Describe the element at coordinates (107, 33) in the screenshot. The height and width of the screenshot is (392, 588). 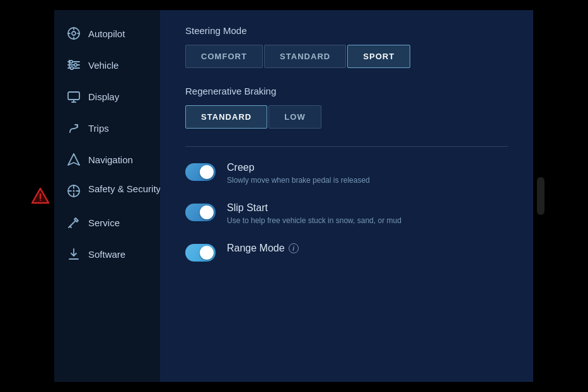
I see `sidebar-item-autopilot: Autopilot` at that location.